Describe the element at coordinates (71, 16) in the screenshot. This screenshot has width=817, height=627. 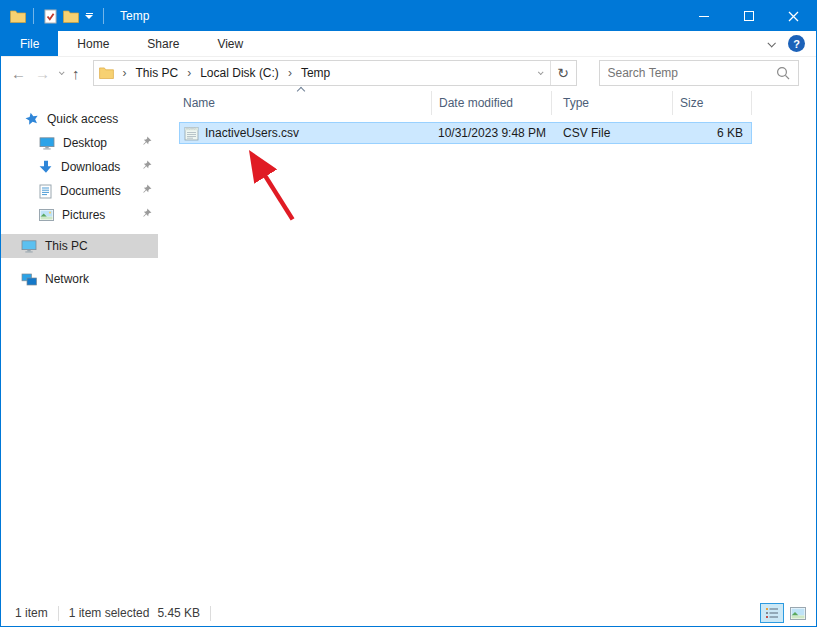
I see `qat-new-folder-button` at that location.